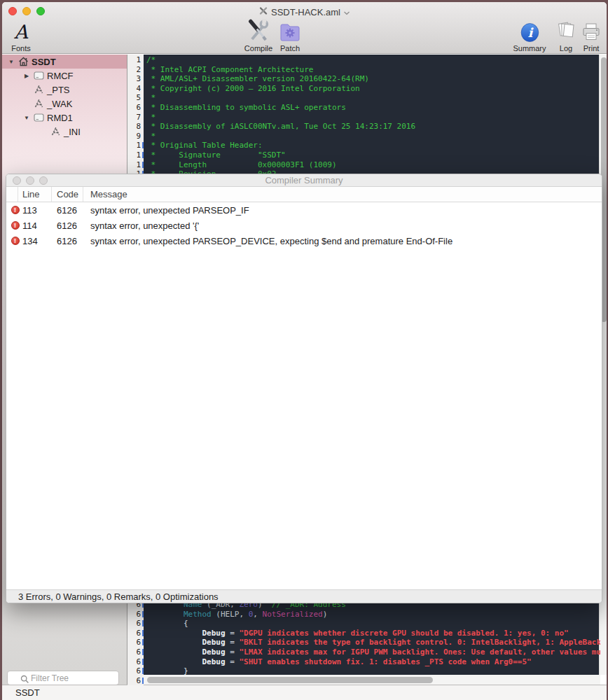 The image size is (608, 700). I want to click on code-line: 1 * Signature "SSDT", so click(364, 155).